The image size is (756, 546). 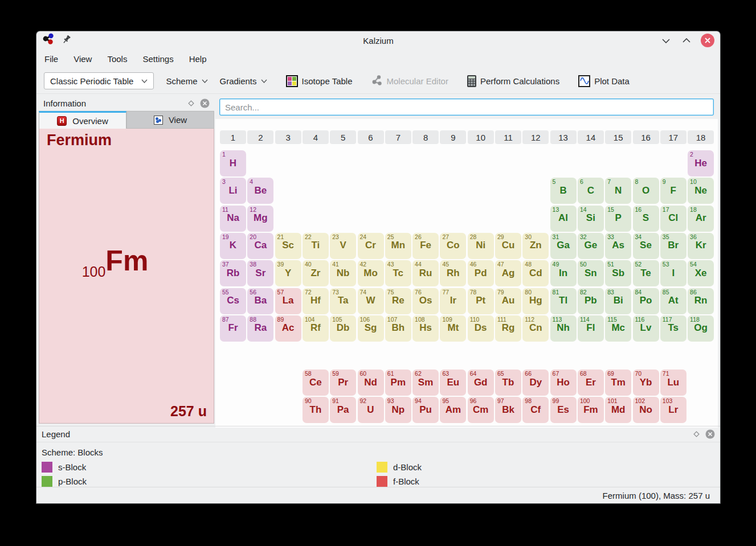 I want to click on element-re: 75Re, so click(x=398, y=301).